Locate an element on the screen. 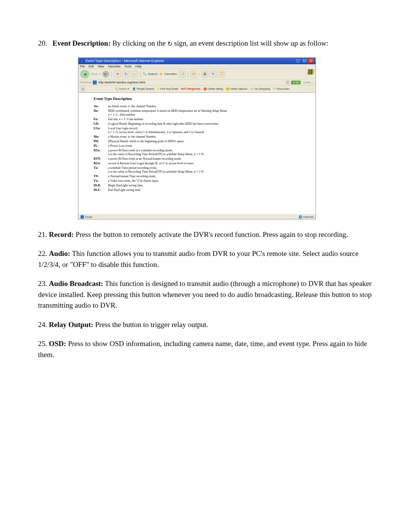  status-bar: 🟦 Done Internet is located at coordinates (197, 217).